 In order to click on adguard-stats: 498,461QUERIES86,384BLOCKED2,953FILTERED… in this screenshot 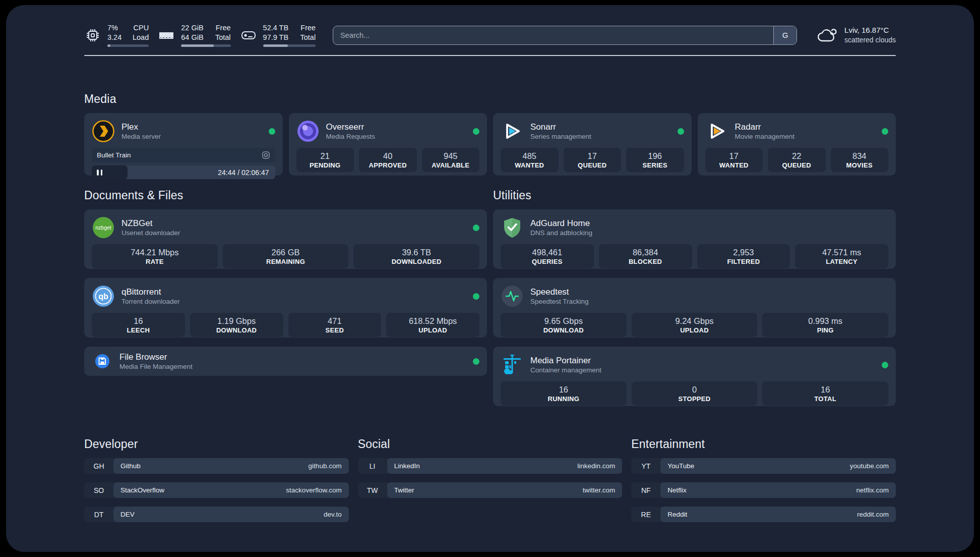, I will do `click(695, 256)`.